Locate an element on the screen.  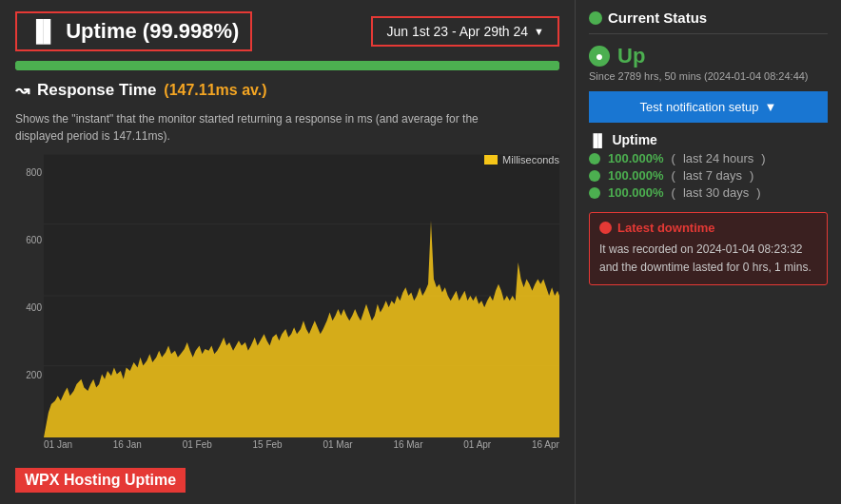
x-label-15feb: 15 Feb is located at coordinates (268, 445).